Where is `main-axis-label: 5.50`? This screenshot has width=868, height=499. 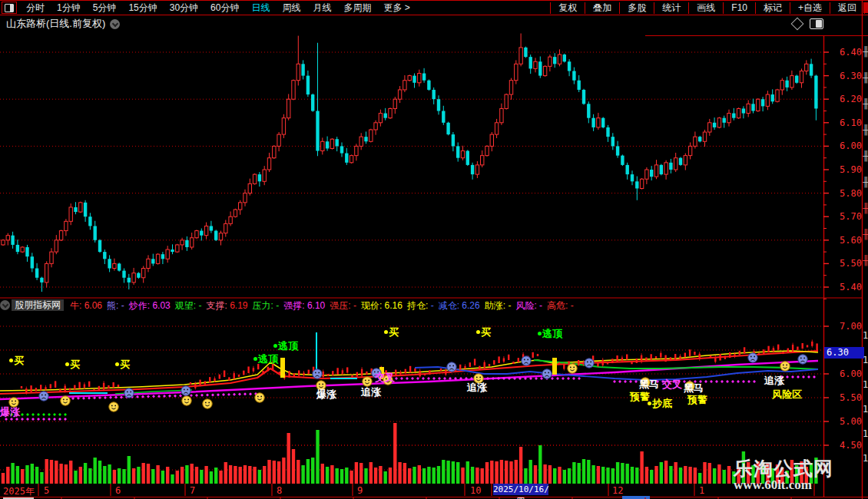 main-axis-label: 5.50 is located at coordinates (844, 263).